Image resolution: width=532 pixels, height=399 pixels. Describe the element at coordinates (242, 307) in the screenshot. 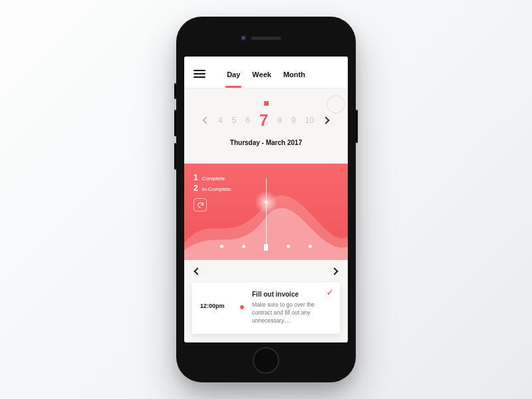

I see `task-bullet-icon` at that location.